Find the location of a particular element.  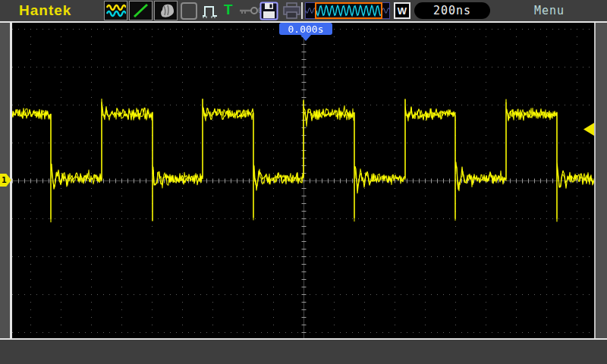

timebase-readout: 200ns is located at coordinates (452, 11).